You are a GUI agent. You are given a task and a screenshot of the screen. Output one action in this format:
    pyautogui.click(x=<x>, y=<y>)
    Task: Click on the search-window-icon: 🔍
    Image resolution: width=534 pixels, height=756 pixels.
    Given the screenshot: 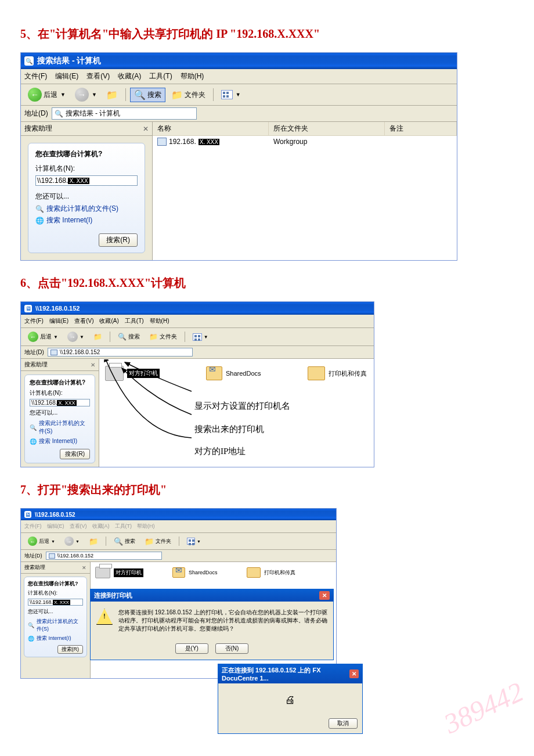 What is the action you would take?
    pyautogui.click(x=29, y=61)
    